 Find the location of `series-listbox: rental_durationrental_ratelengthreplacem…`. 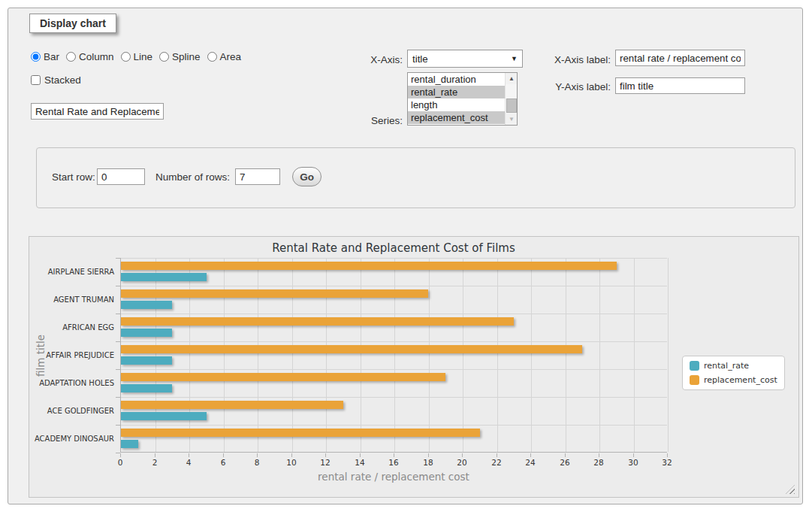

series-listbox: rental_durationrental_ratelengthreplacem… is located at coordinates (463, 99).